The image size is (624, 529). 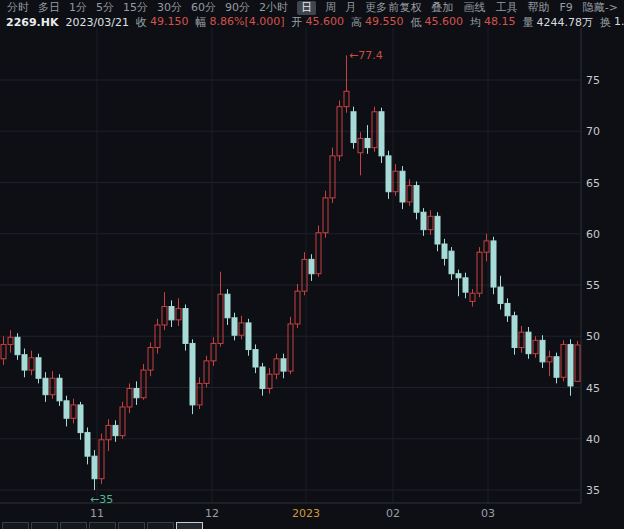 I want to click on period-tab-15分: 15分, so click(x=136, y=8).